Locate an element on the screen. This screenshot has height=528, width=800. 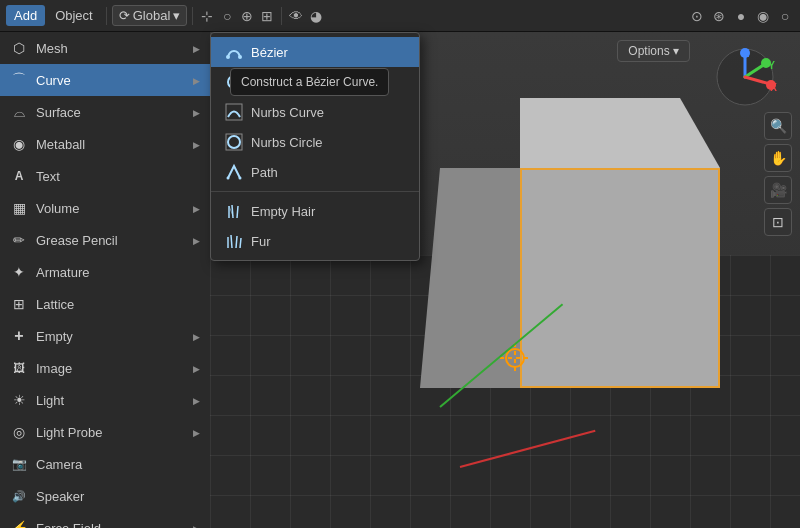
options-button: Options ▾ is located at coordinates (654, 51).